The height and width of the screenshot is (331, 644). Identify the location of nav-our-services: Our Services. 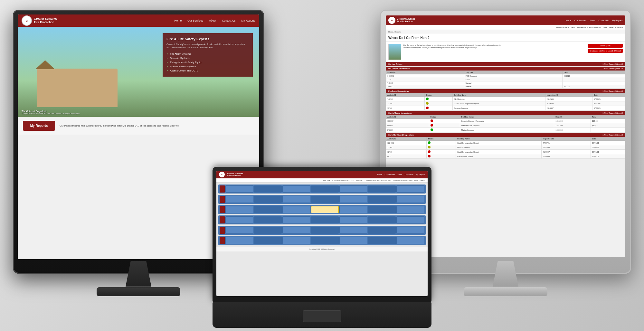
(195, 21).